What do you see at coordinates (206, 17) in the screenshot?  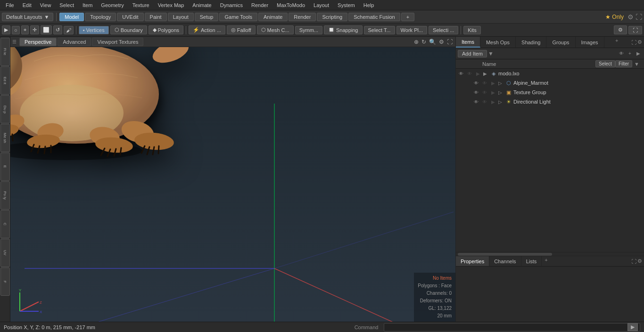 I see `tab-setup: Setup` at bounding box center [206, 17].